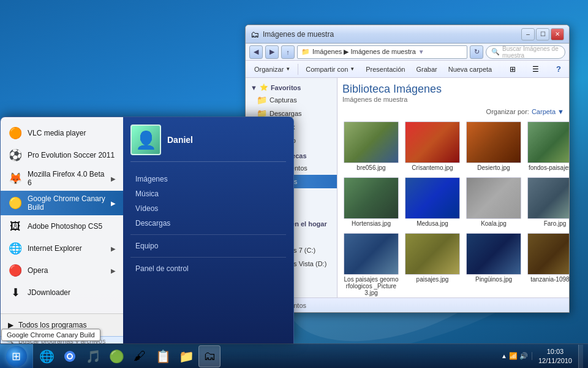 Image resolution: width=588 pixels, height=368 pixels. What do you see at coordinates (371, 286) in the screenshot?
I see `image-label-9: Los paisajes geomorfologicos _Picture3.j…` at bounding box center [371, 286].